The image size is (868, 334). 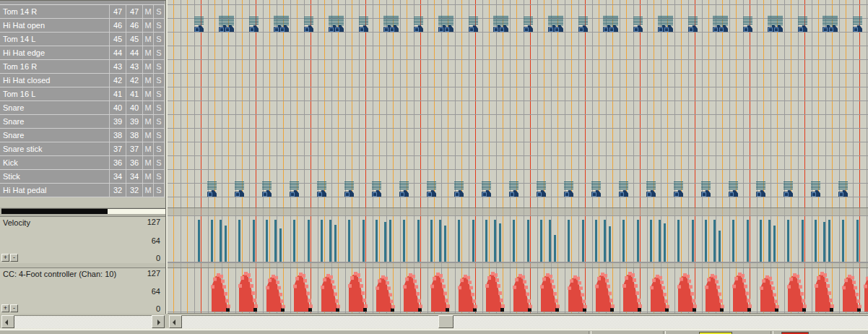 I want to click on velocity-zoom-out-button: -, so click(x=14, y=257).